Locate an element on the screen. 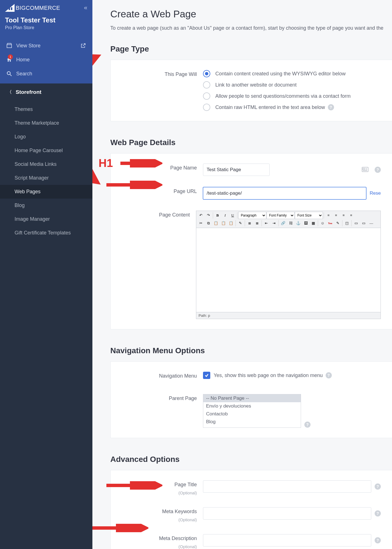 This screenshot has height=549, width=392. align-justify-button: ≡ is located at coordinates (351, 215).